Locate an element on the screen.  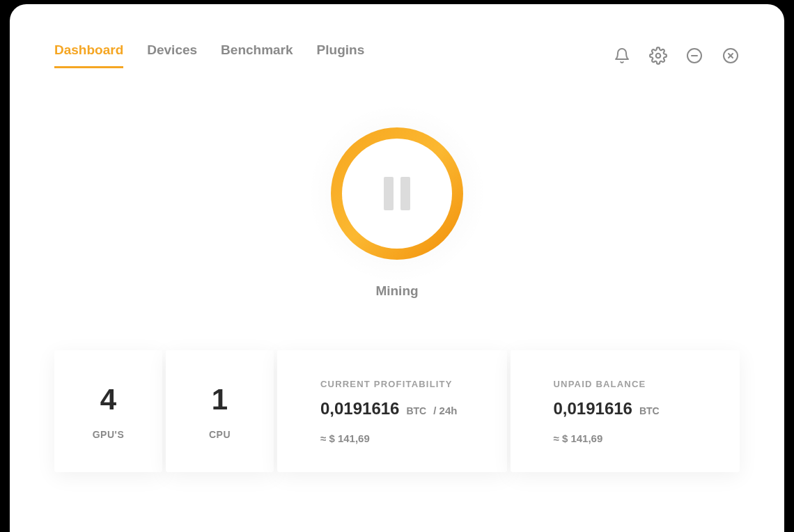
stat-balance-value: 0,0191616 is located at coordinates (593, 409).